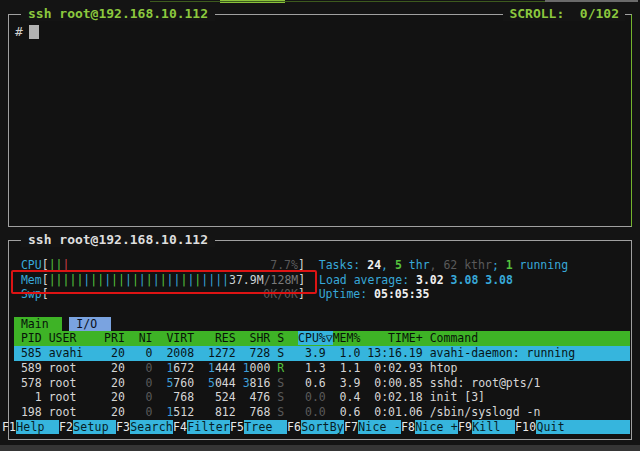 This screenshot has width=640, height=451. What do you see at coordinates (322, 428) in the screenshot?
I see `fkey-label-f6: SortBy` at bounding box center [322, 428].